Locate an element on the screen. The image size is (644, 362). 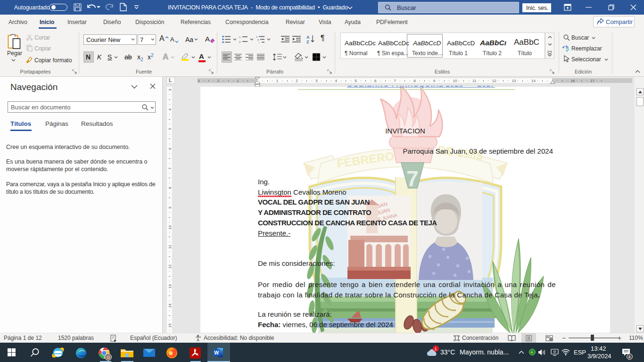
svg-text: i is located at coordinates (259, 42).